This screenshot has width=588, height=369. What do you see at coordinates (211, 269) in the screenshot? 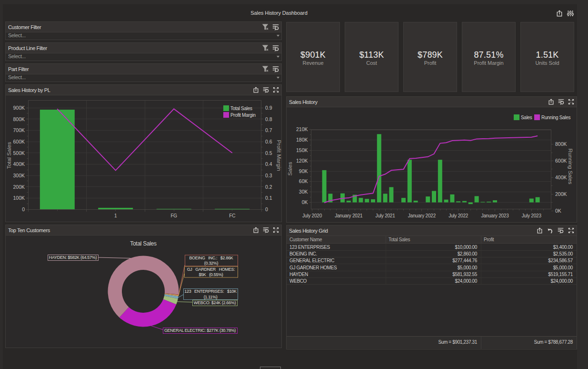
I see `svg-text: GJ GARDNER HOMES:` at bounding box center [211, 269].